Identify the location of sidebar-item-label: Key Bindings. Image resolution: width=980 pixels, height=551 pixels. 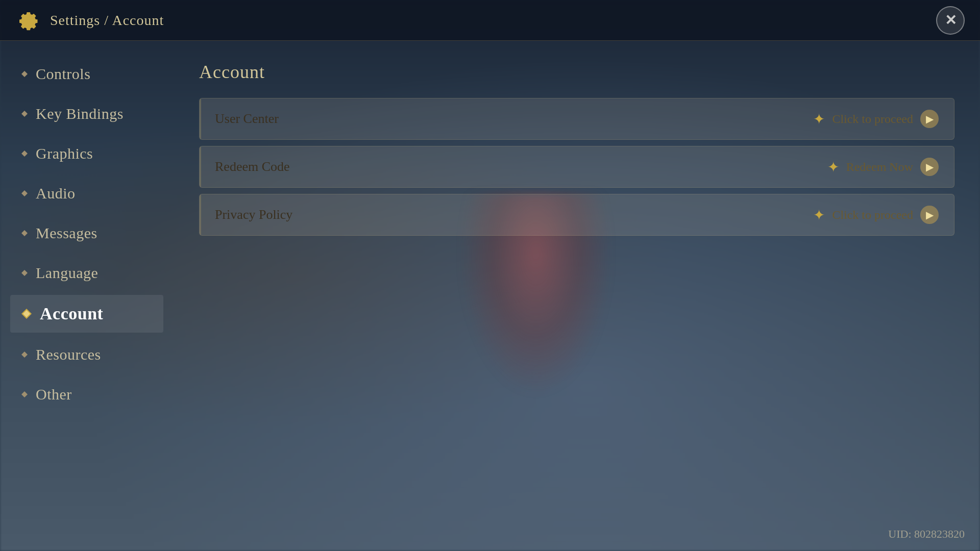
(80, 114).